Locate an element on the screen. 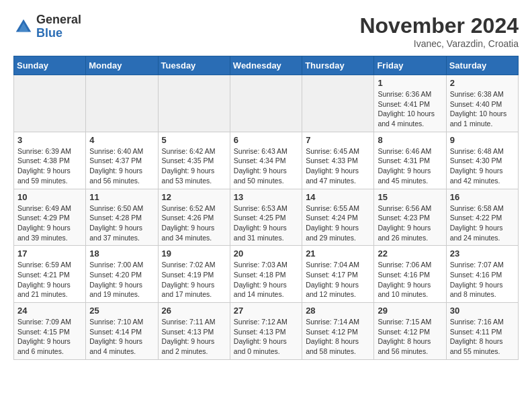  day-number: 14 is located at coordinates (338, 197).